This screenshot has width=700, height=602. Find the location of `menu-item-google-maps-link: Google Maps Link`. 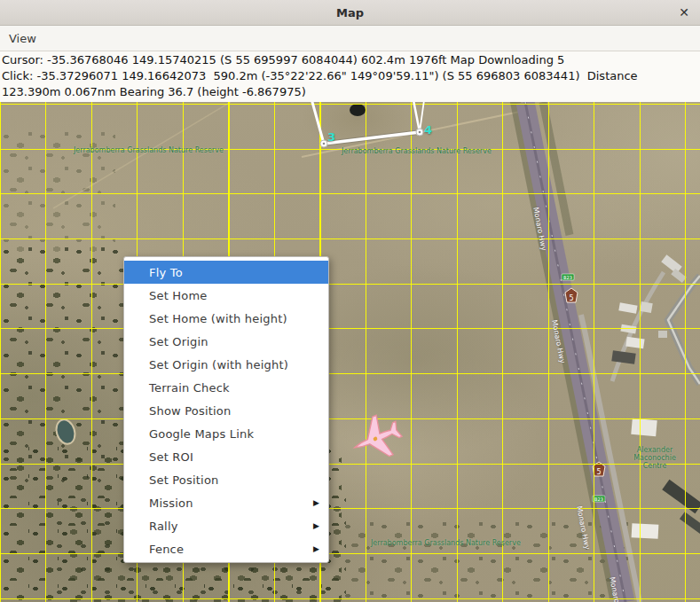

menu-item-google-maps-link: Google Maps Link is located at coordinates (226, 434).